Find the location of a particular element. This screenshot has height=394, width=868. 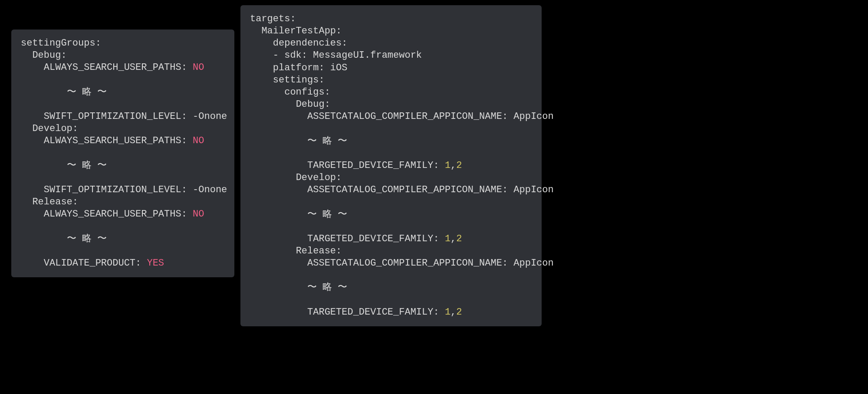

code-token: settings: is located at coordinates (299, 80).